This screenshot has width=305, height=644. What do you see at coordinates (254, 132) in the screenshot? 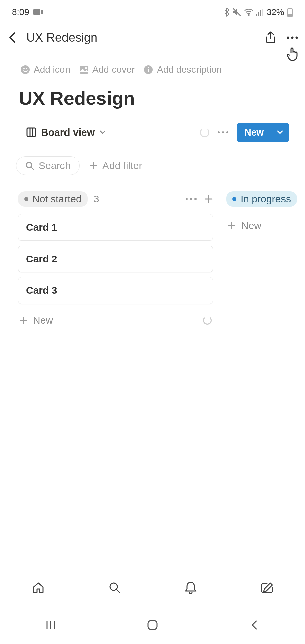
I see `new-button: New` at bounding box center [254, 132].